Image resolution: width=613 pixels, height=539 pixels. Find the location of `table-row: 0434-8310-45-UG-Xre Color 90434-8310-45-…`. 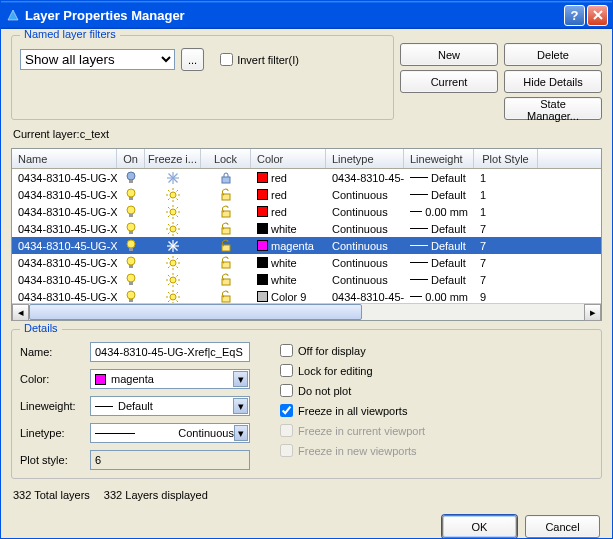

table-row: 0434-8310-45-UG-Xre Color 90434-8310-45-… is located at coordinates (306, 296).